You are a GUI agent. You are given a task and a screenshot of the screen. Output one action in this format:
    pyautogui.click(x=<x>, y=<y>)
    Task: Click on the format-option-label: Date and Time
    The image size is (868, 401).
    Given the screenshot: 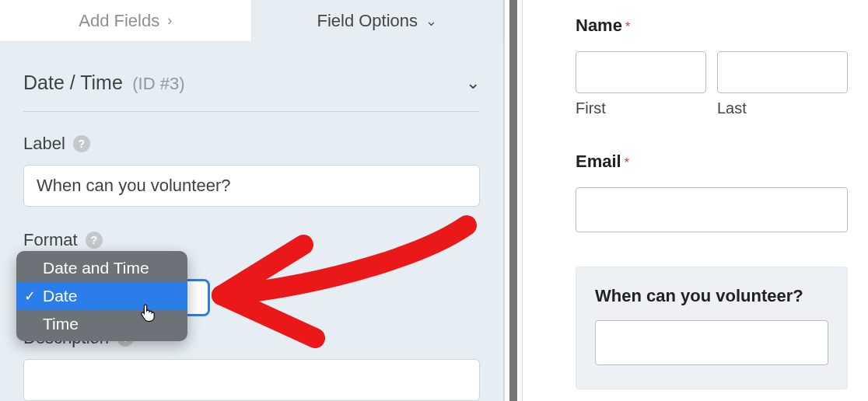 What is the action you would take?
    pyautogui.click(x=96, y=268)
    